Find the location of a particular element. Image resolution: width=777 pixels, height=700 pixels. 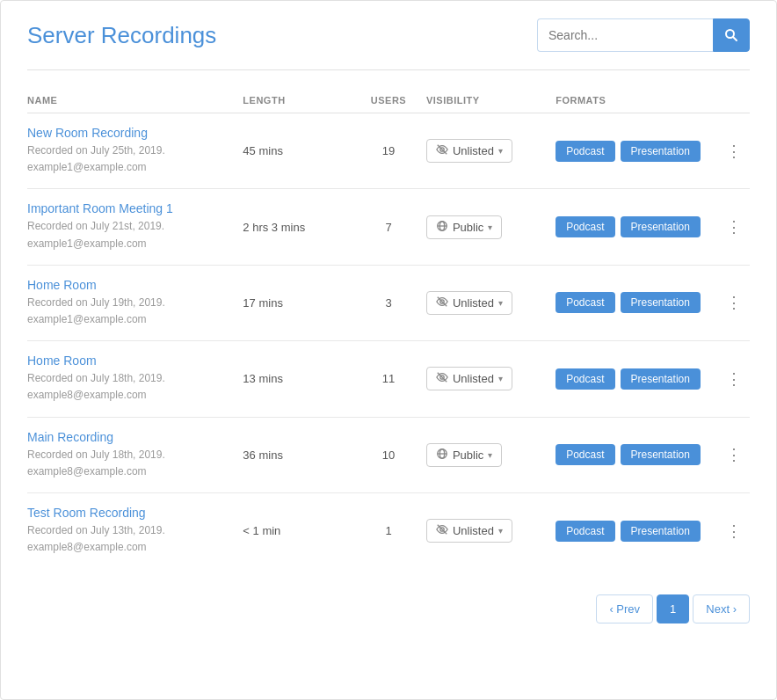

recording-length: 2 hrs 3 mins is located at coordinates (297, 227).